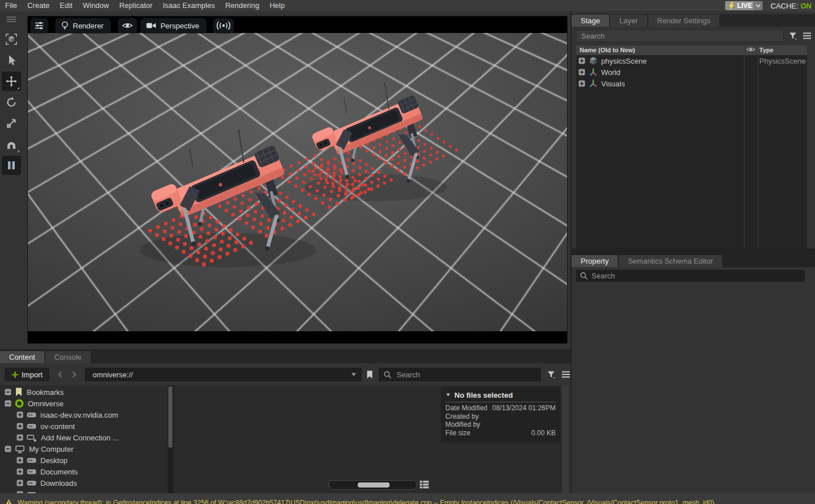  I want to click on path-dropdown-icon, so click(354, 374).